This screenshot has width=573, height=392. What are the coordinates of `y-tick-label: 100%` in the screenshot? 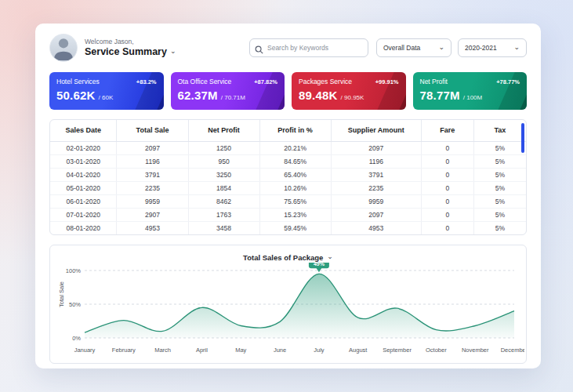 It's located at (74, 271).